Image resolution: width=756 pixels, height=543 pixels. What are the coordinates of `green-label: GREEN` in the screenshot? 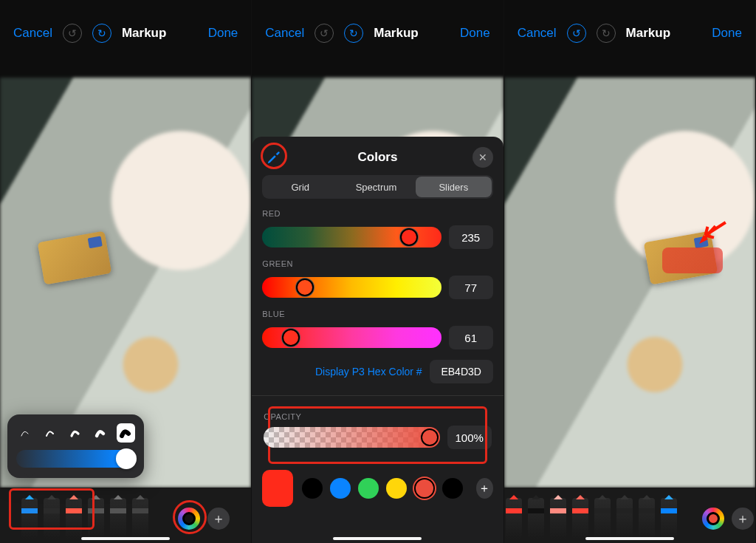 It's located at (377, 264).